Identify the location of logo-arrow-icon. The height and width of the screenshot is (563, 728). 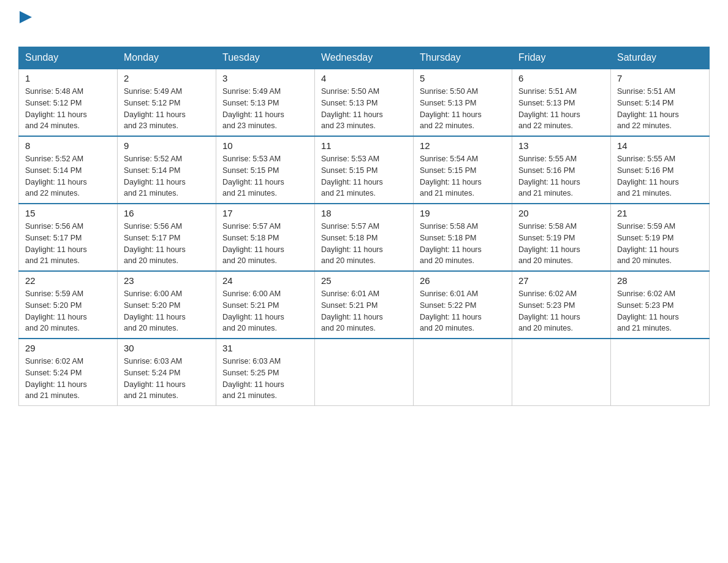
(26, 17).